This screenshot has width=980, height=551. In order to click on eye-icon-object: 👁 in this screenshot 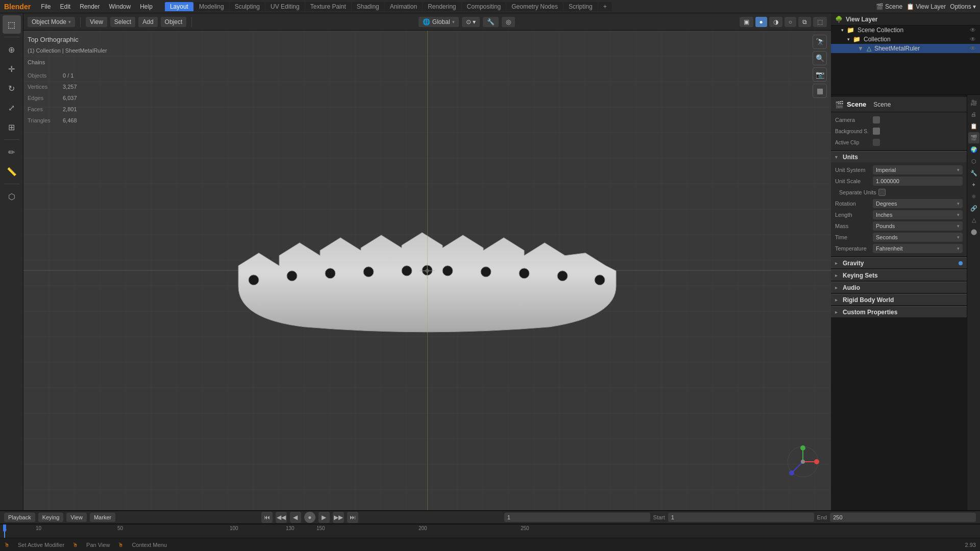, I will do `click(973, 48)`.